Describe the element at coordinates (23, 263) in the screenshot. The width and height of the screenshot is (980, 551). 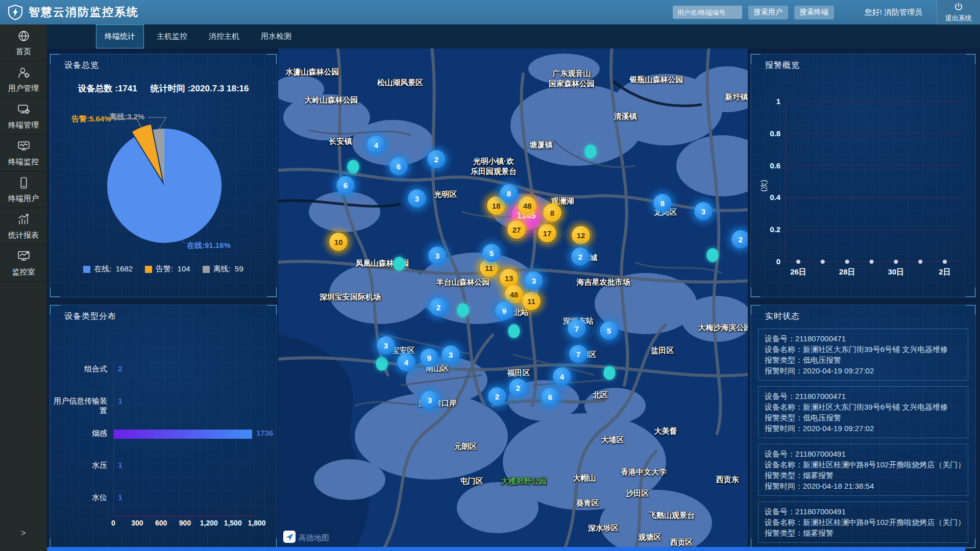
I see `sidebar-item-monitor-room: 监控室` at that location.